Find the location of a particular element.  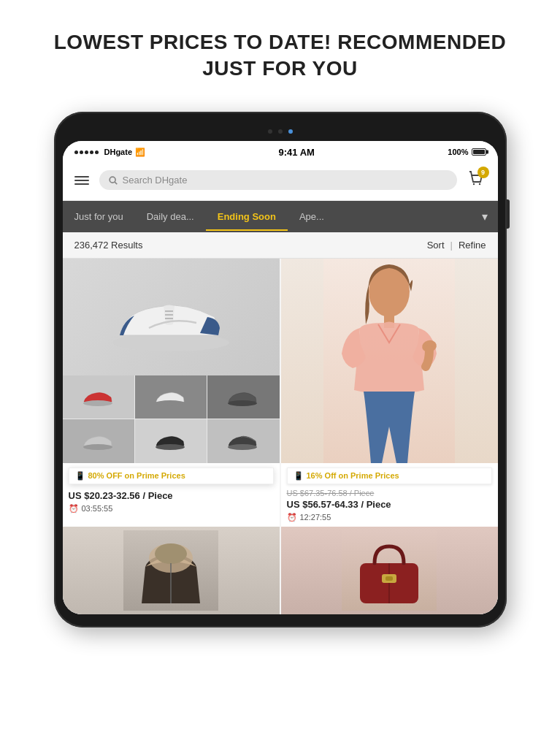

timer-2: ⏰ 12:27:55 is located at coordinates (390, 519).